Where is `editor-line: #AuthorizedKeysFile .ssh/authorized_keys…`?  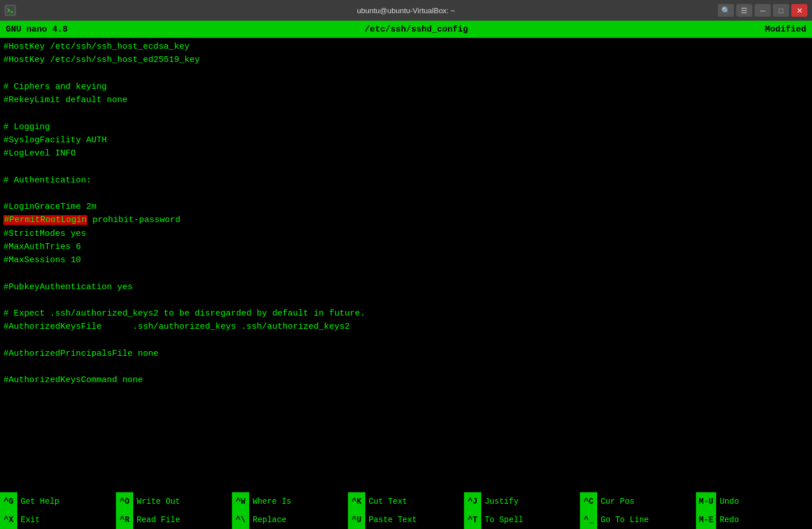 editor-line: #AuthorizedKeysFile .ssh/authorized_keys… is located at coordinates (406, 327).